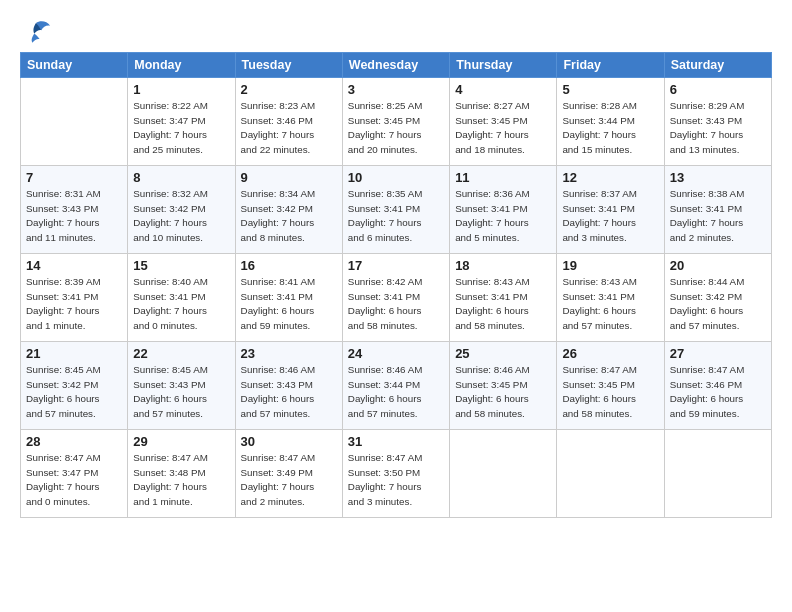  What do you see at coordinates (181, 442) in the screenshot?
I see `day-number: 29` at bounding box center [181, 442].